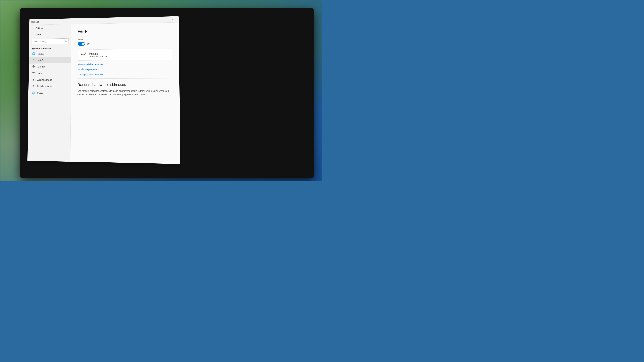  Describe the element at coordinates (125, 55) in the screenshot. I see `connected-network-card: 🔒 wireless Connected, secured` at that location.